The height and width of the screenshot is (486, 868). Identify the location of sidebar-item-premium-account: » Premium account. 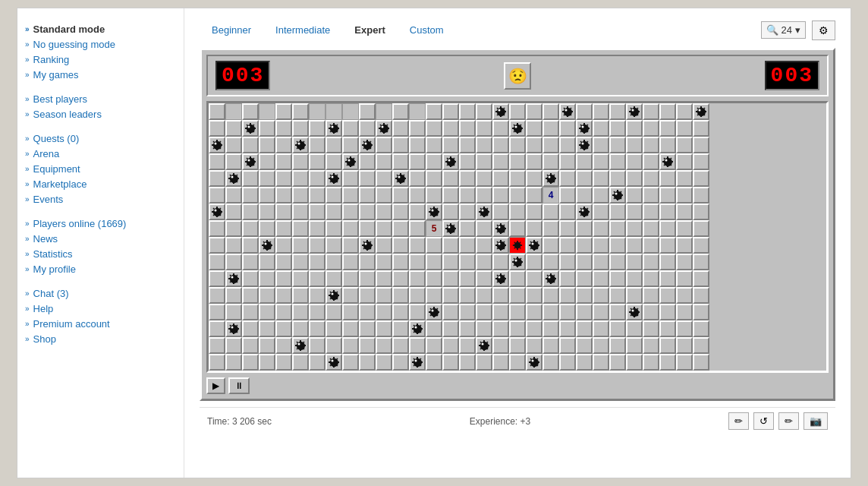
(100, 323).